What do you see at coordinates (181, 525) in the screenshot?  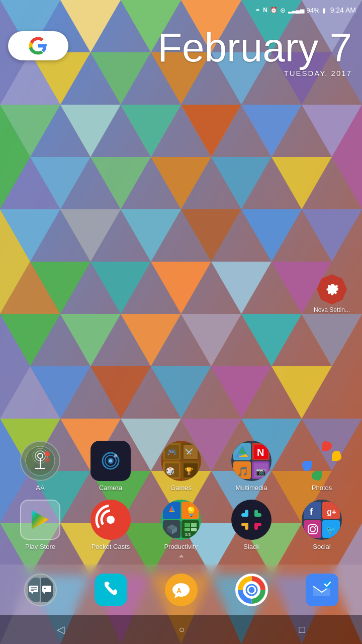 I see `app-productivity: 💡` at bounding box center [181, 525].